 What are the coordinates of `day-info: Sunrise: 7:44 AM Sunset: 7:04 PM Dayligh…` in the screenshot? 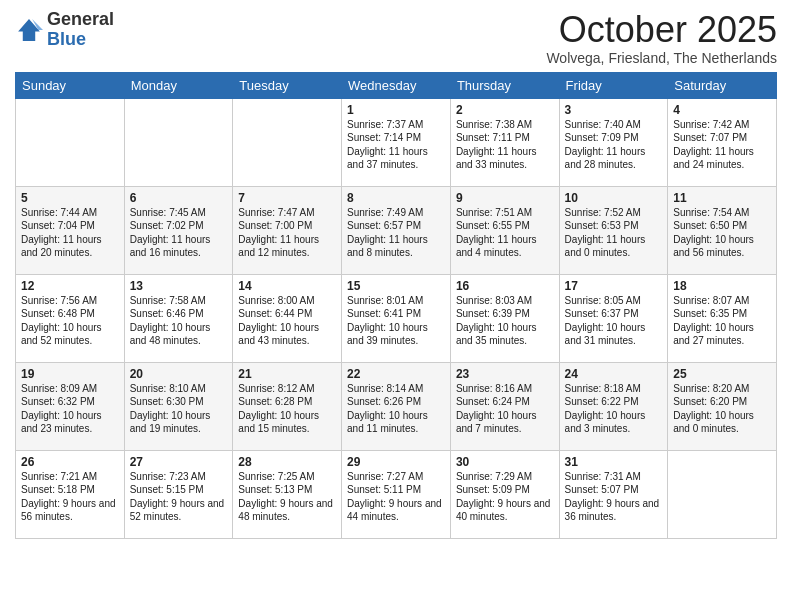 It's located at (70, 233).